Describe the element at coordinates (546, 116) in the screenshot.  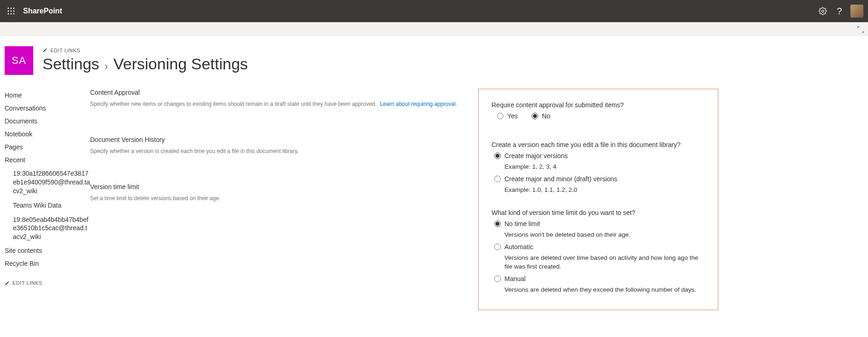
I see `radio-approval-no-label: No` at that location.